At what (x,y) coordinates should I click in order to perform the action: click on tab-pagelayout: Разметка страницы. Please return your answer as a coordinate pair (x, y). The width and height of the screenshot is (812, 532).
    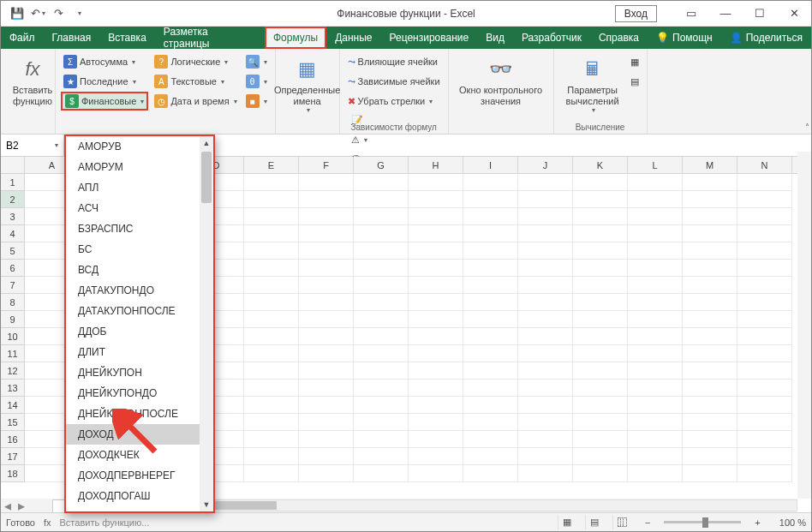
    Looking at the image, I should click on (210, 38).